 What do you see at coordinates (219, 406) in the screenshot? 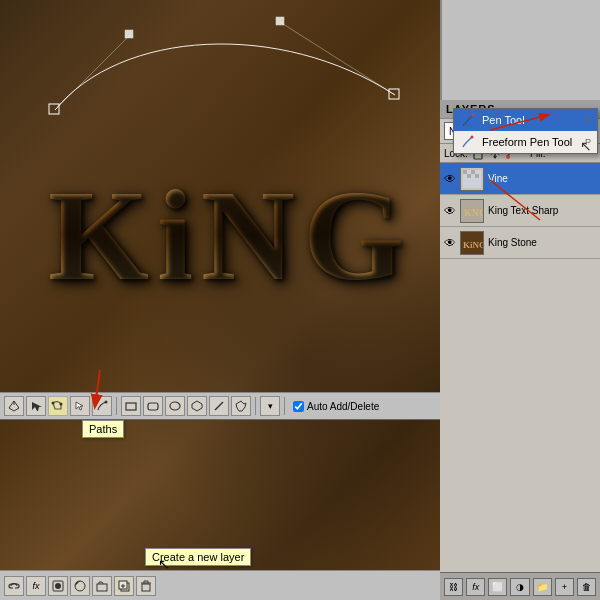
I see `line-tool-button` at bounding box center [219, 406].